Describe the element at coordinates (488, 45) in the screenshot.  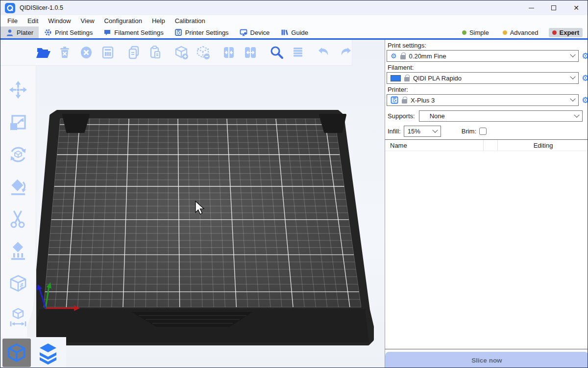
I see `print-settings-label: Print settings:` at that location.